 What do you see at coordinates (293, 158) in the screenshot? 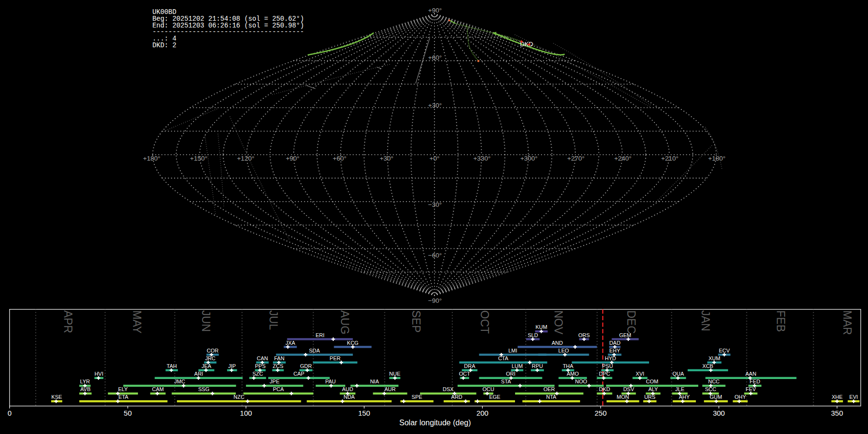
I see `svg-text: +90°` at bounding box center [293, 158].